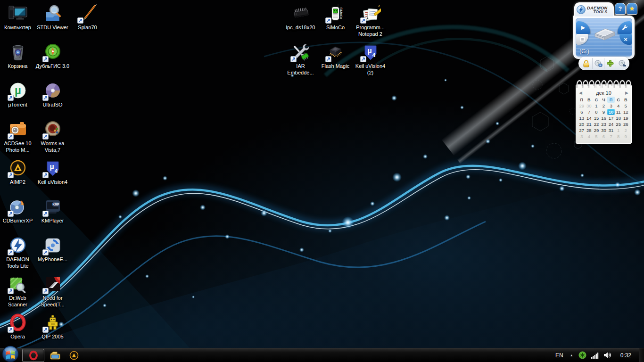  What do you see at coordinates (604, 63) in the screenshot?
I see `daemon-toolbar` at bounding box center [604, 63].